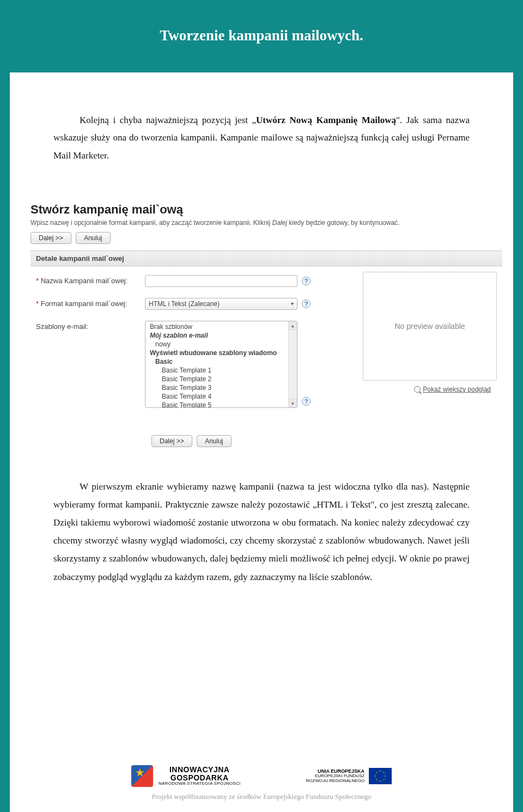 This screenshot has height=812, width=523. I want to click on top-button-row: Dalej >> Anuluj, so click(266, 238).